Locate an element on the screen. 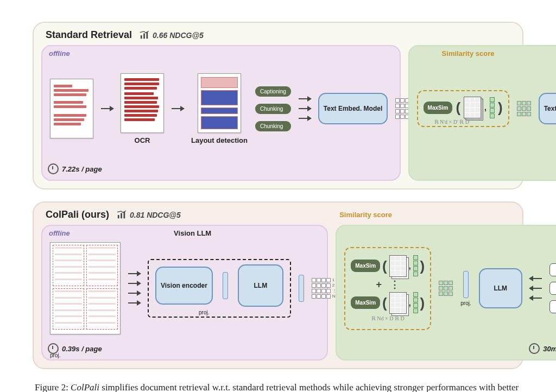 The height and width of the screenshot is (392, 556). dims-label: ℝ Nd × D ℝ D is located at coordinates (388, 318).